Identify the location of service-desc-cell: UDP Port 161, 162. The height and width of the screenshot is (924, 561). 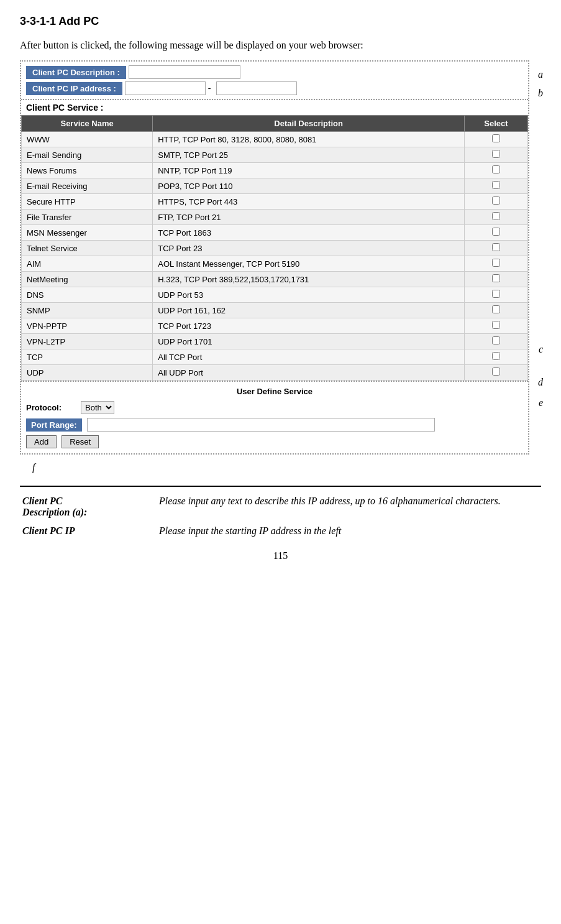
(309, 311).